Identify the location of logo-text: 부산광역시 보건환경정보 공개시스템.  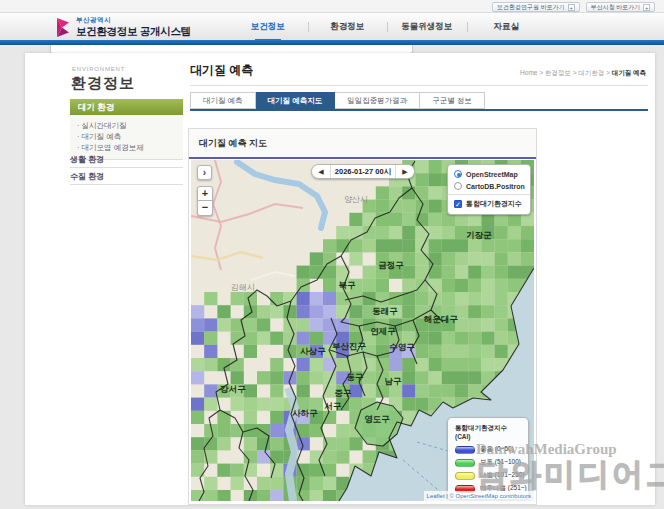
(134, 28).